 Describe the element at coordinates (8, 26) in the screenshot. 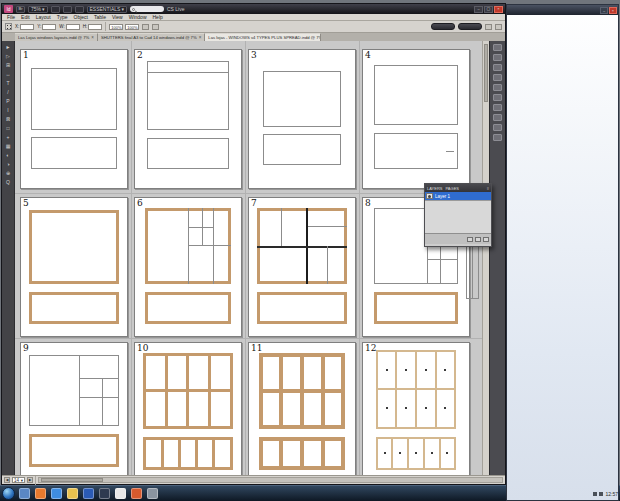

I see `reference-point-proxy` at that location.